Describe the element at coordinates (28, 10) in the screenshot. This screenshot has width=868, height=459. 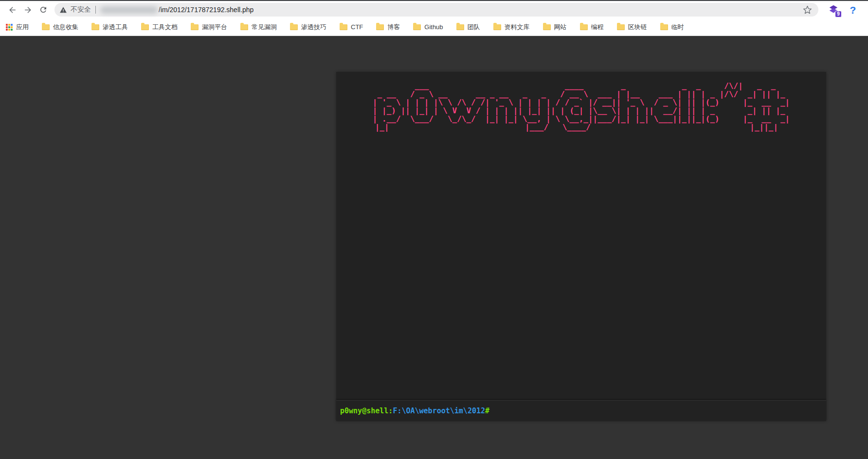
I see `forward-button` at that location.